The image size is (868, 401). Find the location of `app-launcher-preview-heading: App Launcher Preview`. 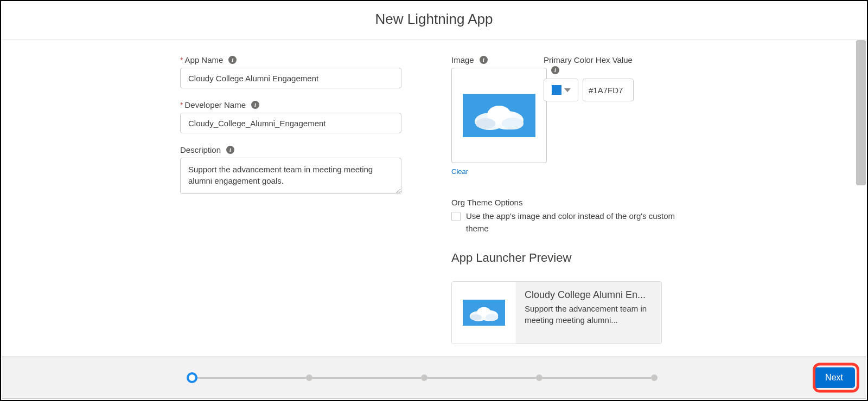

app-launcher-preview-heading: App Launcher Preview is located at coordinates (565, 258).